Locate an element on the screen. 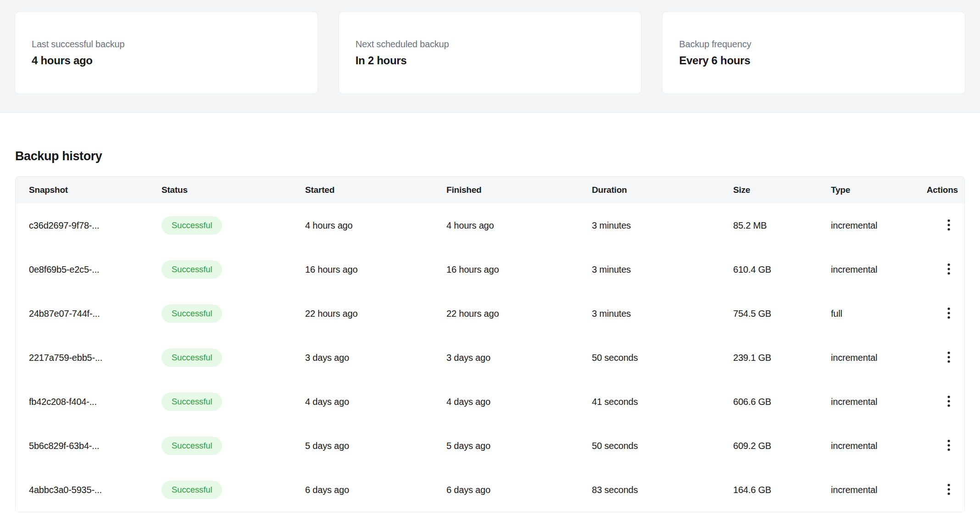 The image size is (980, 527). finished-cell: 4 hours ago is located at coordinates (519, 226).